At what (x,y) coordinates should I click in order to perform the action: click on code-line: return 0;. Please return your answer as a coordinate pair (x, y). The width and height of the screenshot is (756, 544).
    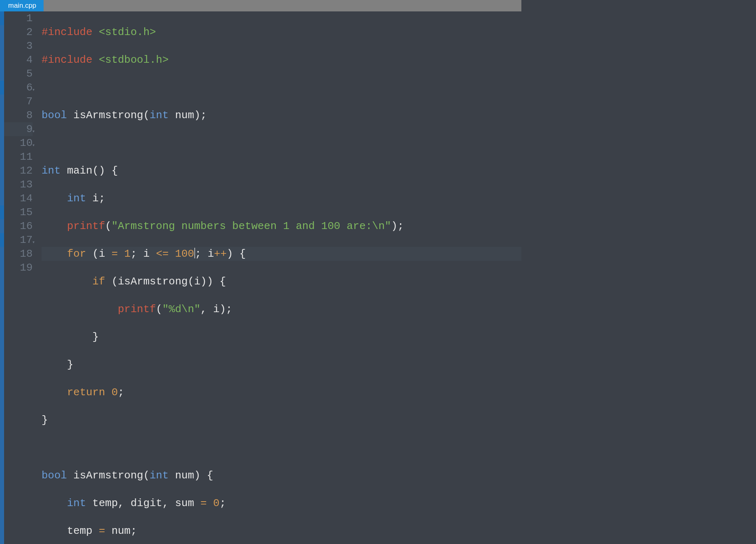
    Looking at the image, I should click on (281, 392).